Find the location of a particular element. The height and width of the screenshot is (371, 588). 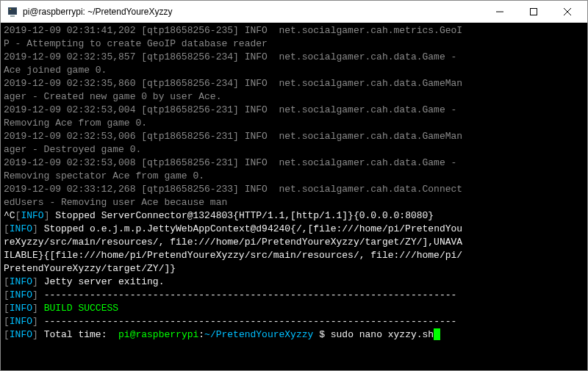

build-success: BUILD SUCCESS is located at coordinates (81, 309).